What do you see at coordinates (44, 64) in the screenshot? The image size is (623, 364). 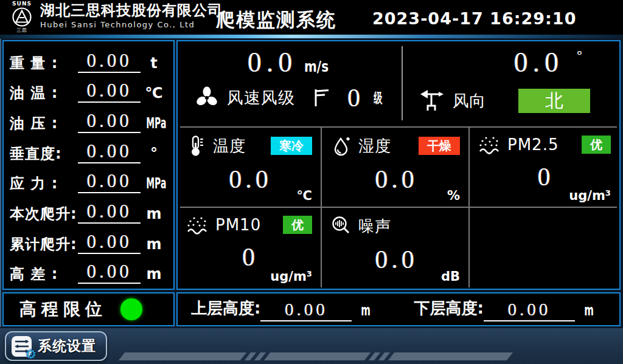 I see `metric-label: 重 量 :` at bounding box center [44, 64].